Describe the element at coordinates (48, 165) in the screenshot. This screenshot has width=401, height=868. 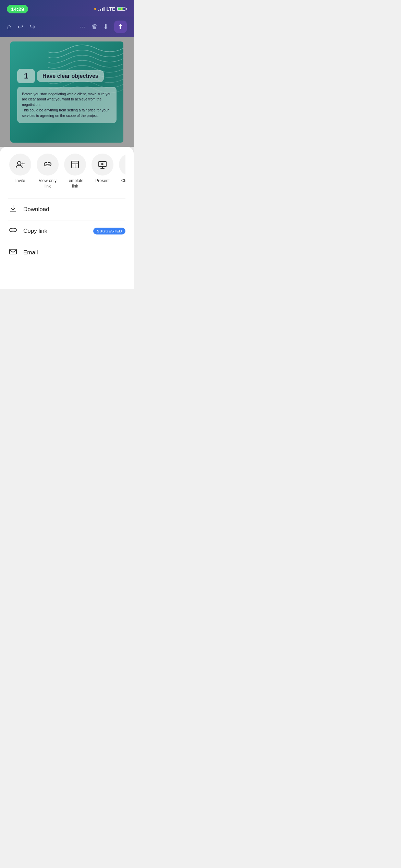
I see `view-only-link-icon-circle` at that location.